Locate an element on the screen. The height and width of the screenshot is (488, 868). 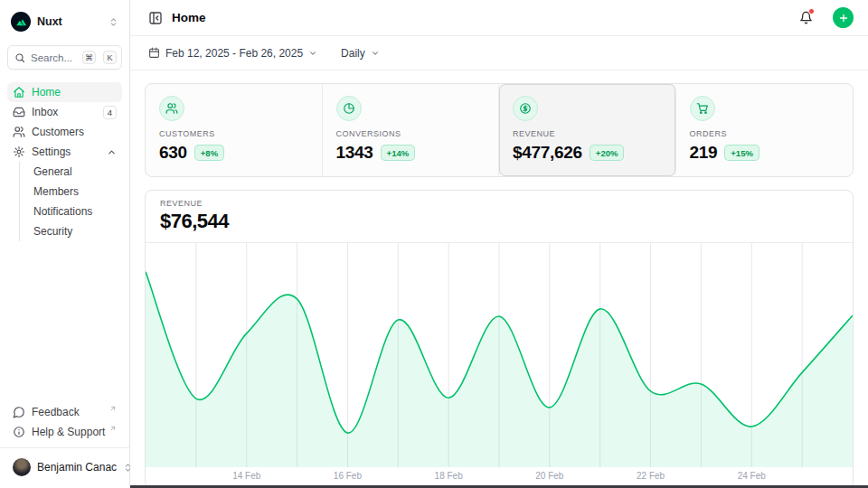
sidebar-item-settings: Settings is located at coordinates (65, 152).